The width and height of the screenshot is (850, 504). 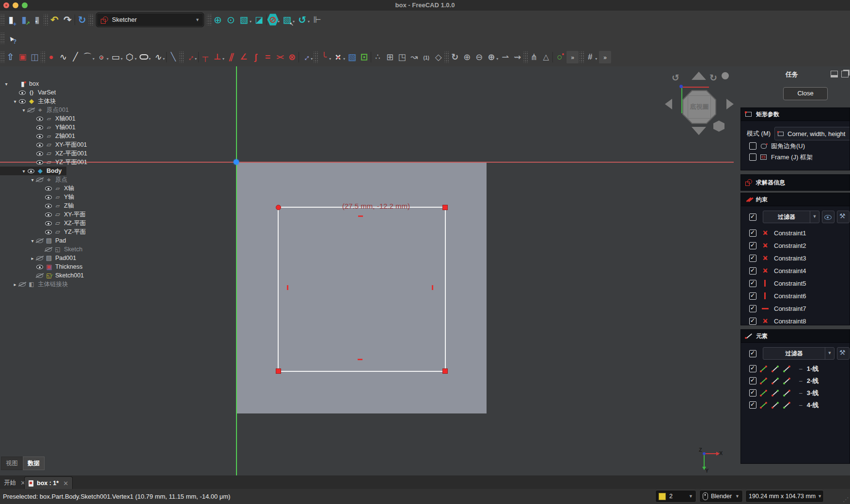 What do you see at coordinates (795, 369) in the screenshot?
I see `element-row: – 1-线` at bounding box center [795, 369].